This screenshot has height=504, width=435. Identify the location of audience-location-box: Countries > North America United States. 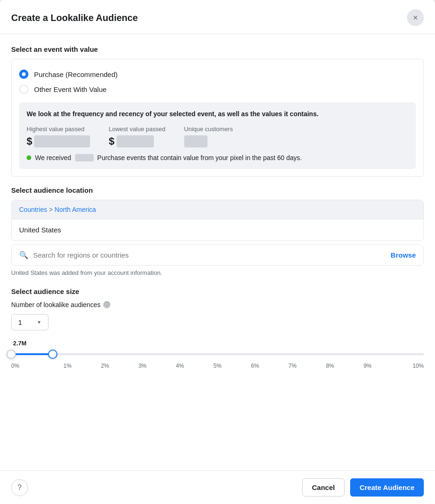
(217, 220).